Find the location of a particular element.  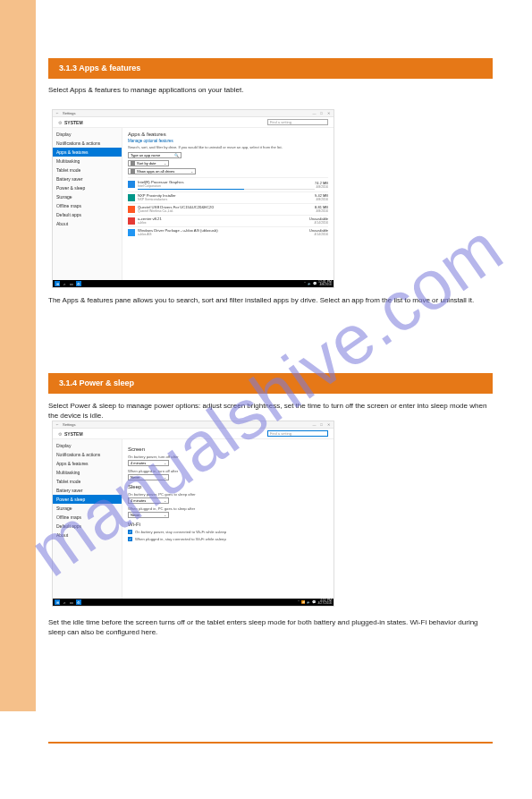

plugged-sleep-dropdown: Never⌄ is located at coordinates (148, 515).